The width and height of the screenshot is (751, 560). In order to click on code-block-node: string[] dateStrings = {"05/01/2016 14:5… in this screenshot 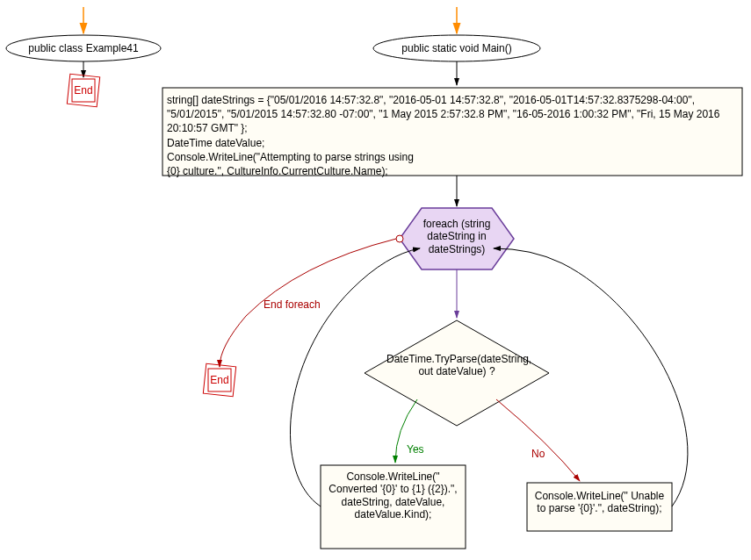, I will do `click(452, 135)`.